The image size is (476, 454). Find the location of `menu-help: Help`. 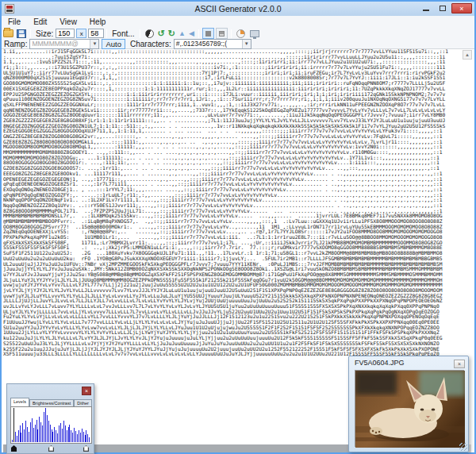

menu-help: Help is located at coordinates (98, 22).